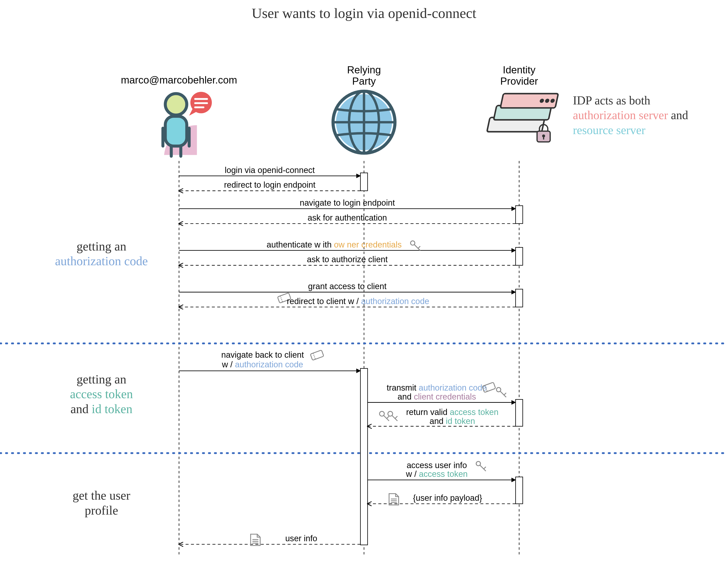 This screenshot has width=728, height=570. What do you see at coordinates (630, 115) in the screenshot?
I see `idp-callout: IDP acts as both authorization server an…` at bounding box center [630, 115].